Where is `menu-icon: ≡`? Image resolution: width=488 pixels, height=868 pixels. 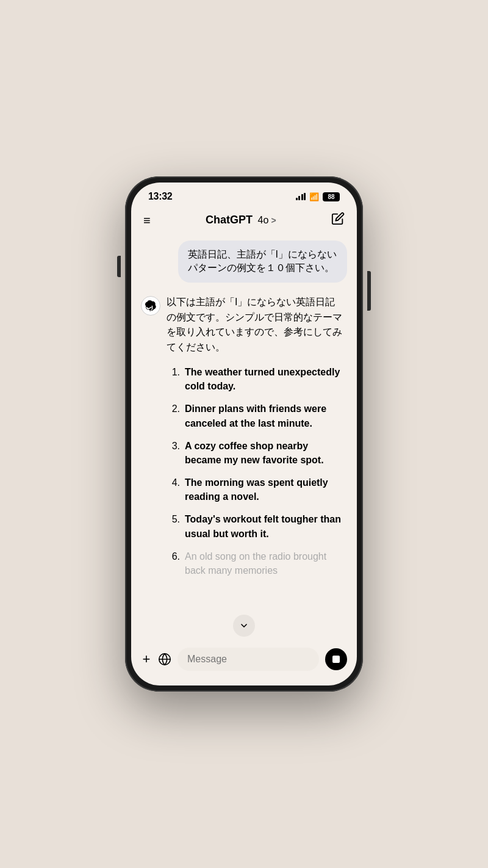 menu-icon: ≡ is located at coordinates (147, 220).